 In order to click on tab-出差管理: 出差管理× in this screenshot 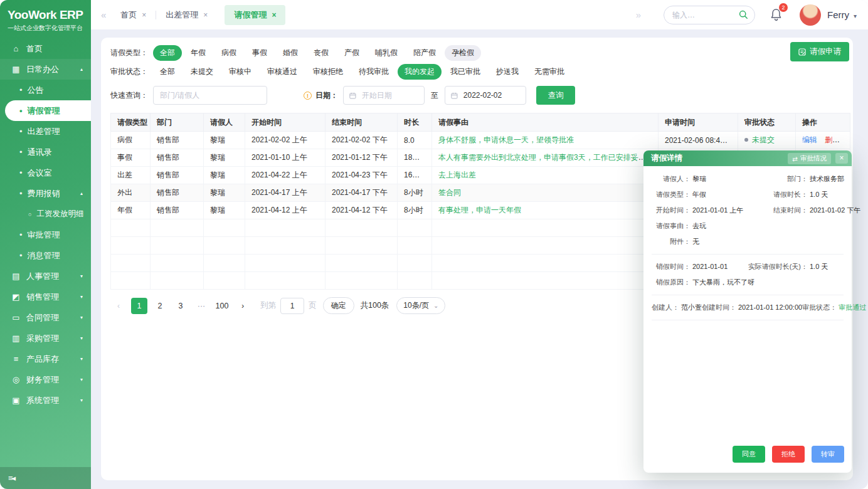, I will do `click(187, 15)`.